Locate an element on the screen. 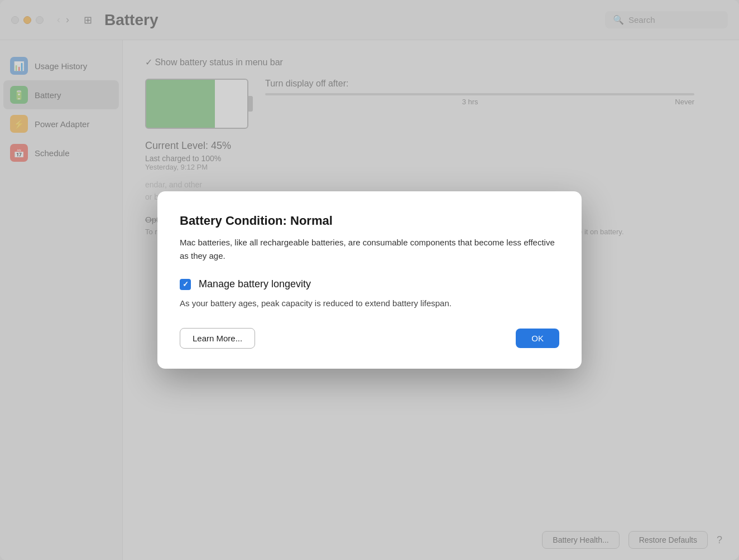 Image resolution: width=739 pixels, height=560 pixels. learn-more-button: Learn More... is located at coordinates (218, 338).